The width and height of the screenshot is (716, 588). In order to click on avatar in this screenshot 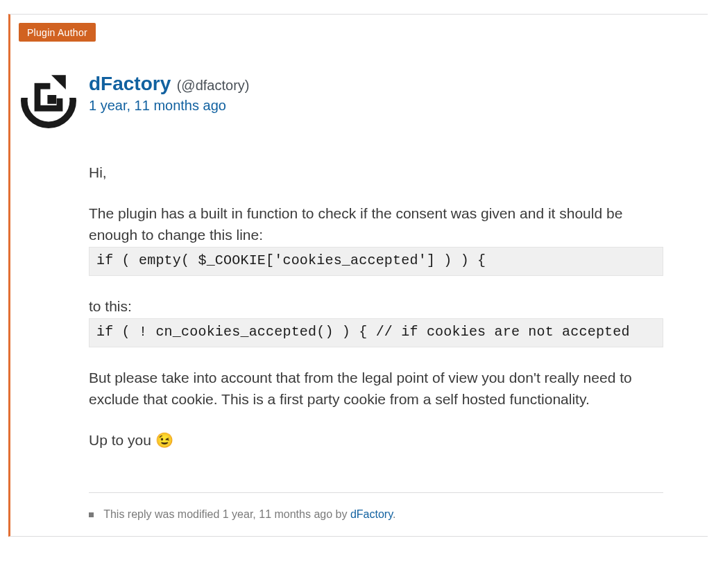, I will do `click(49, 101)`.